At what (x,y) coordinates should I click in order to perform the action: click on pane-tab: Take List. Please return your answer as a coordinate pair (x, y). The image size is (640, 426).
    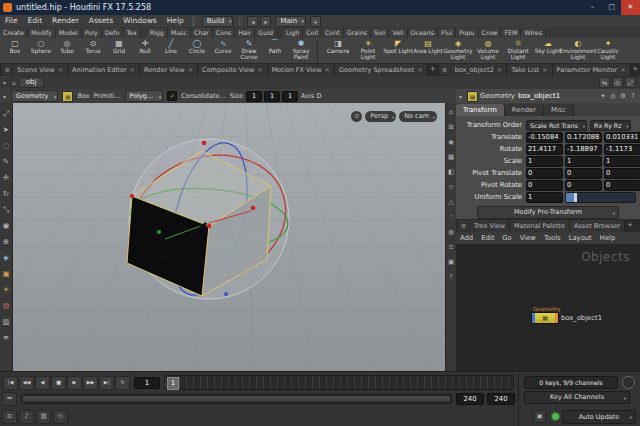
    Looking at the image, I should click on (530, 70).